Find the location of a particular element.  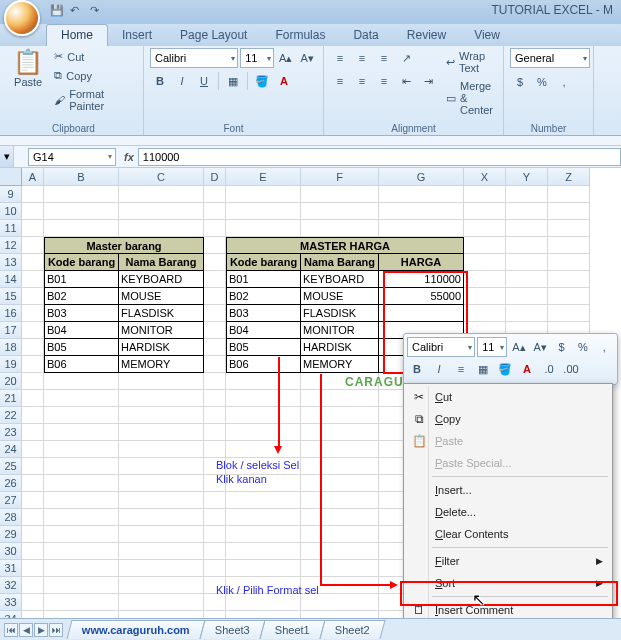

cell-G11 is located at coordinates (422, 228).